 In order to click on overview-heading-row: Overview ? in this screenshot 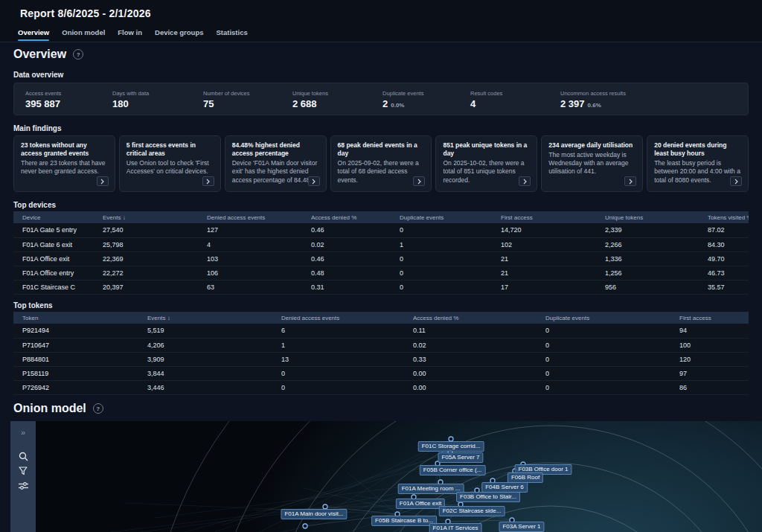, I will do `click(48, 54)`.